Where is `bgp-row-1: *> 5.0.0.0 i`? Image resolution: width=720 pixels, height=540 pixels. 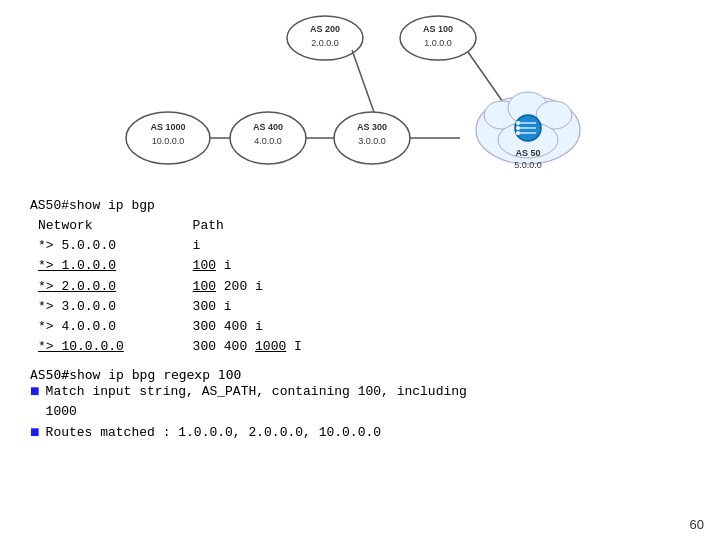 bgp-row-1: *> 5.0.0.0 i is located at coordinates (170, 246).